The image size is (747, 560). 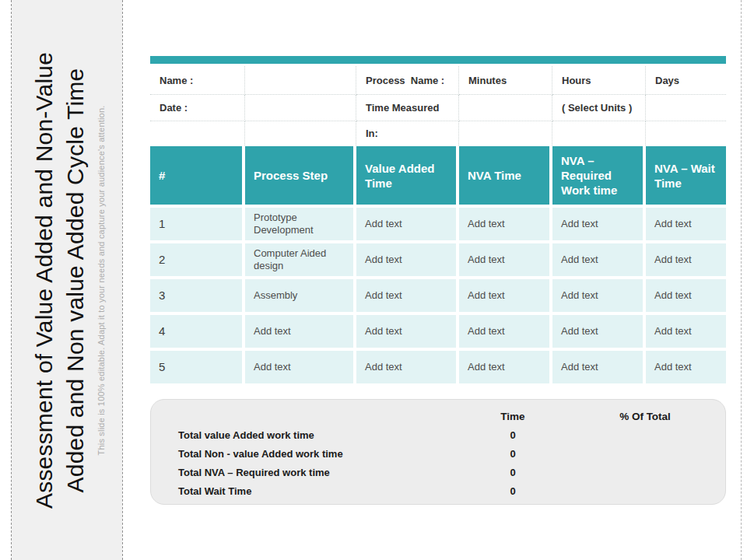 What do you see at coordinates (299, 454) in the screenshot?
I see `summary-row-label: Total Non - value Added work time` at bounding box center [299, 454].